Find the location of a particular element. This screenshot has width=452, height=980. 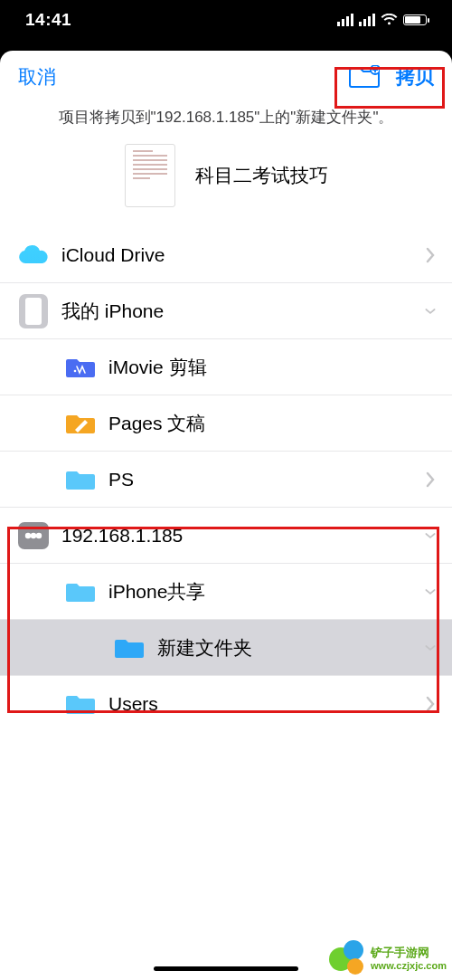

status-bar: 14:41 is located at coordinates (226, 20).